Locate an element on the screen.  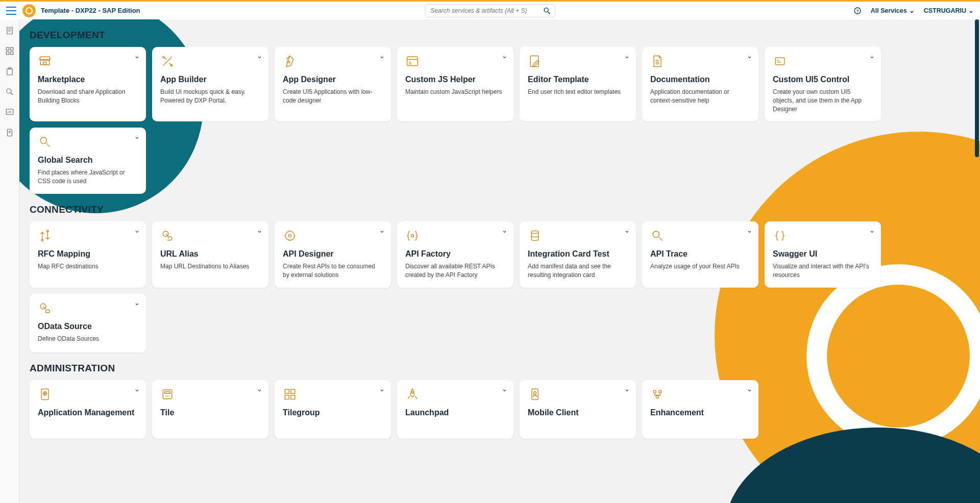
card-title: Custom UI5 Control is located at coordinates (823, 80).